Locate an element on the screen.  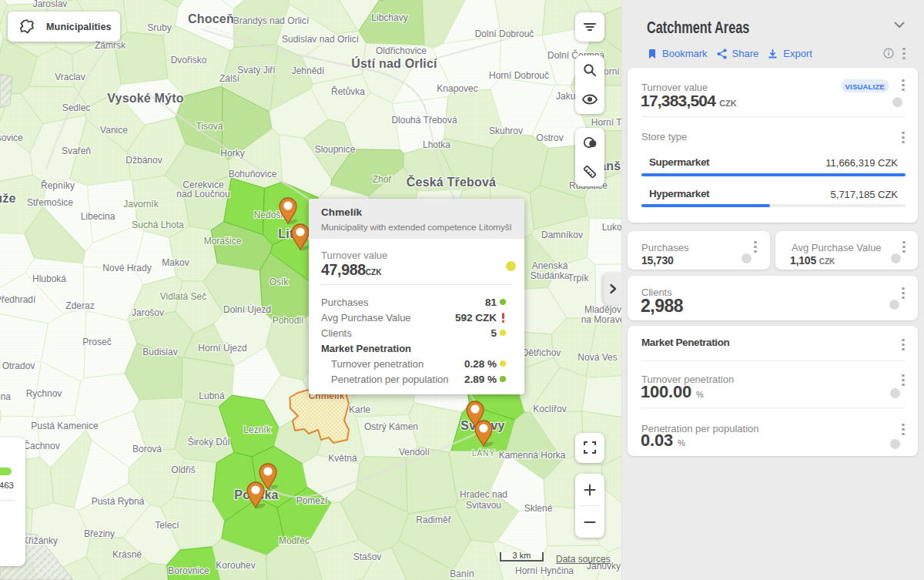
svg-text: Zálší is located at coordinates (229, 79).